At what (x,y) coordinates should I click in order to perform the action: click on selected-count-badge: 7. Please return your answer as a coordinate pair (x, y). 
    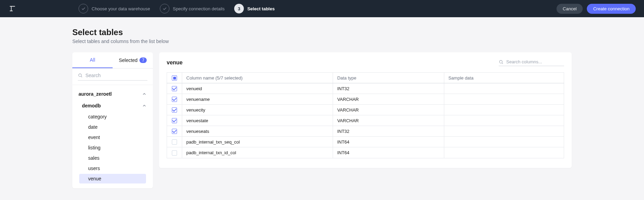
    Looking at the image, I should click on (143, 60).